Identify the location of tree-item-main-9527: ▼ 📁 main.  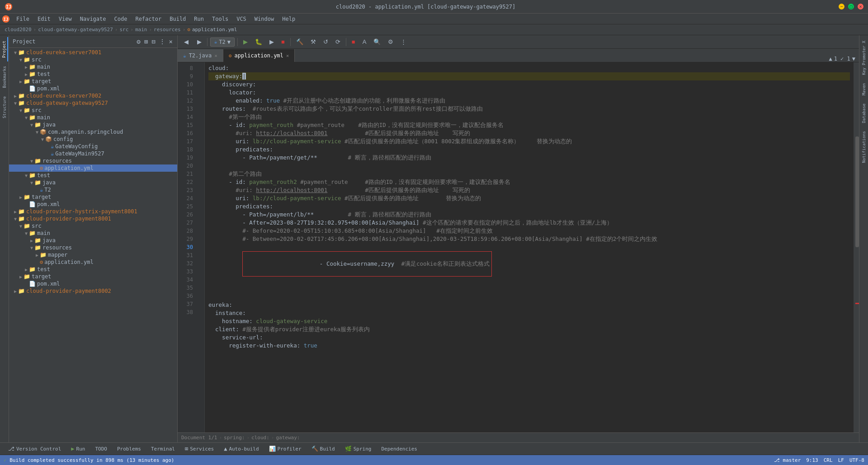
(93, 117).